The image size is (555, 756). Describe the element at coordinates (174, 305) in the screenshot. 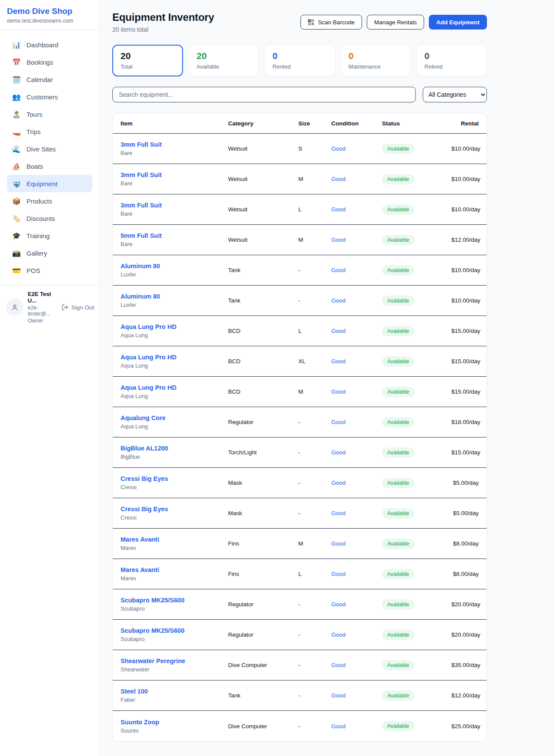

I see `item-brand: Luxfer` at that location.